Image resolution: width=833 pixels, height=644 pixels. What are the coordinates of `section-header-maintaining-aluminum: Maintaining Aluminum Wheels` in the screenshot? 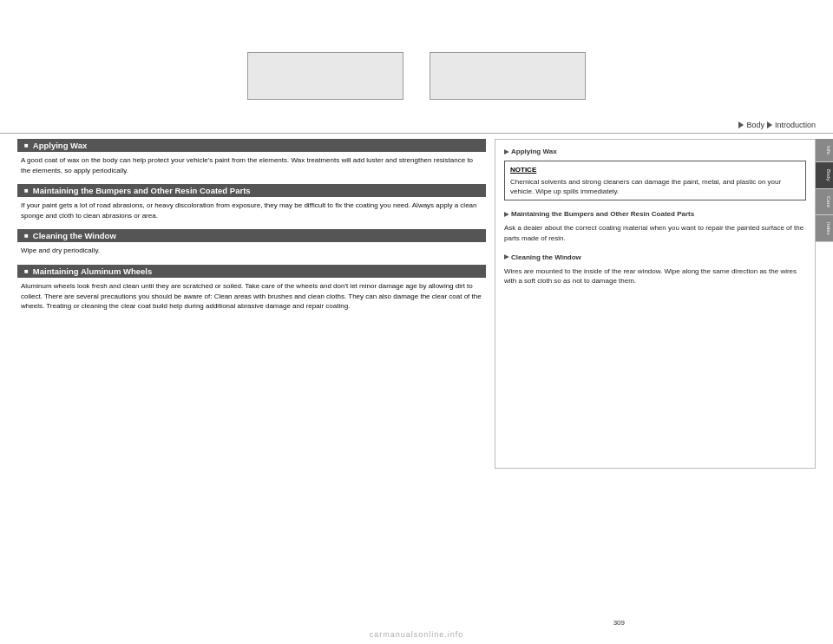 It's located at (252, 271).